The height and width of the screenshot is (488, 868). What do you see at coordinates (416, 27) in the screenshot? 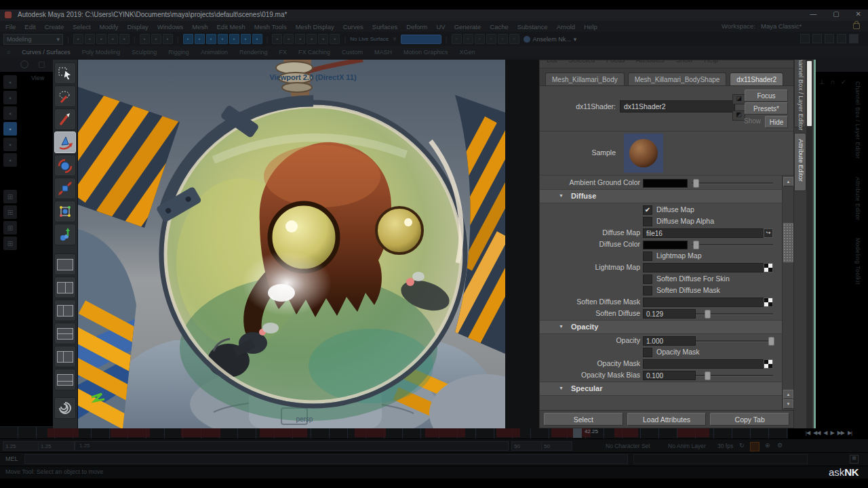
I see `menu-deform: Deform` at bounding box center [416, 27].